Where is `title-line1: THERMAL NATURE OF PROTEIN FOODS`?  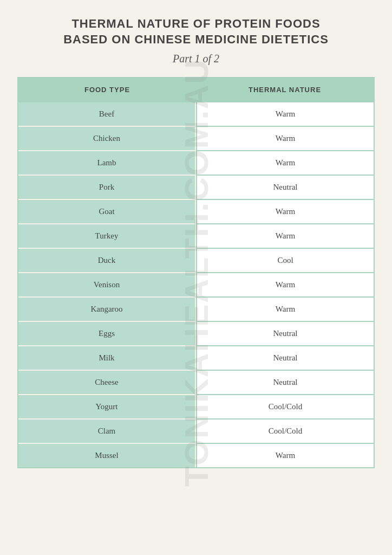
title-line1: THERMAL NATURE OF PROTEIN FOODS is located at coordinates (196, 24).